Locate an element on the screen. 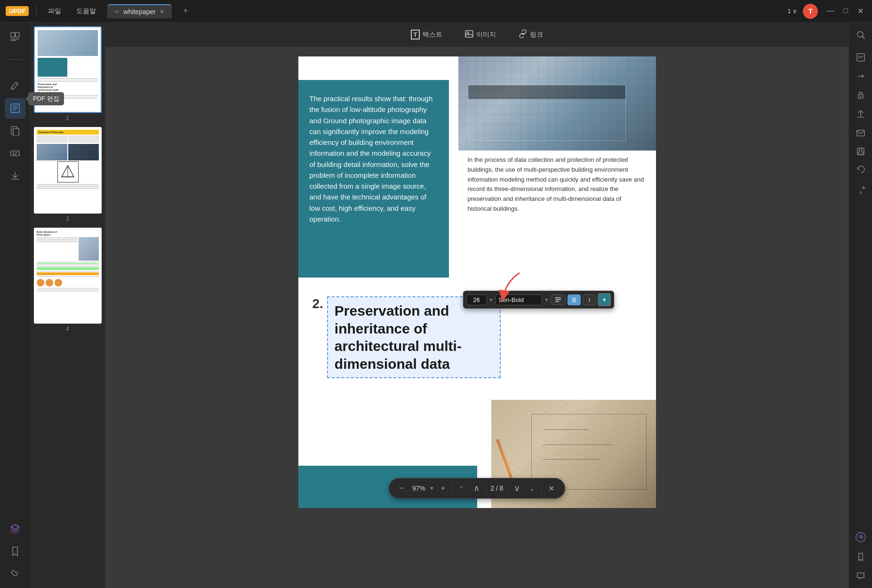 The width and height of the screenshot is (872, 588). font-name-chevron: ▼ is located at coordinates (546, 300).